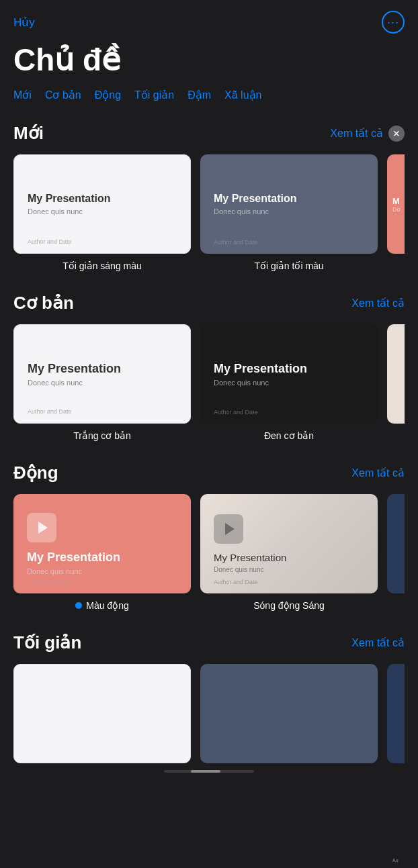  I want to click on scroll-indicator, so click(209, 769).